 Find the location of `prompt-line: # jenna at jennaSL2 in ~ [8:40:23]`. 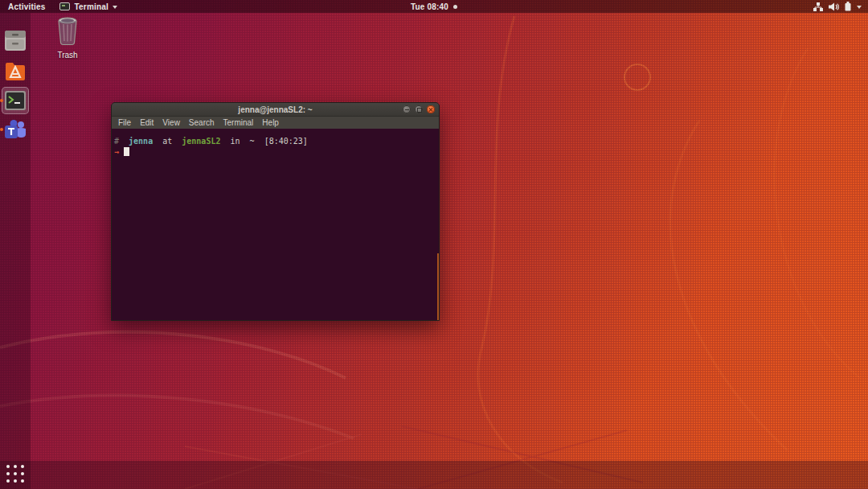

prompt-line: # jenna at jennaSL2 in ~ [8:40:23] is located at coordinates (275, 142).